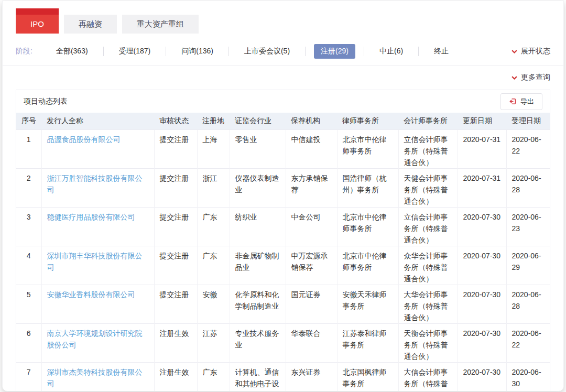 Image resolution: width=566 pixels, height=392 pixels. Describe the element at coordinates (311, 266) in the screenshot. I see `cell-sponsor: 申万宏源承销保荐` at that location.